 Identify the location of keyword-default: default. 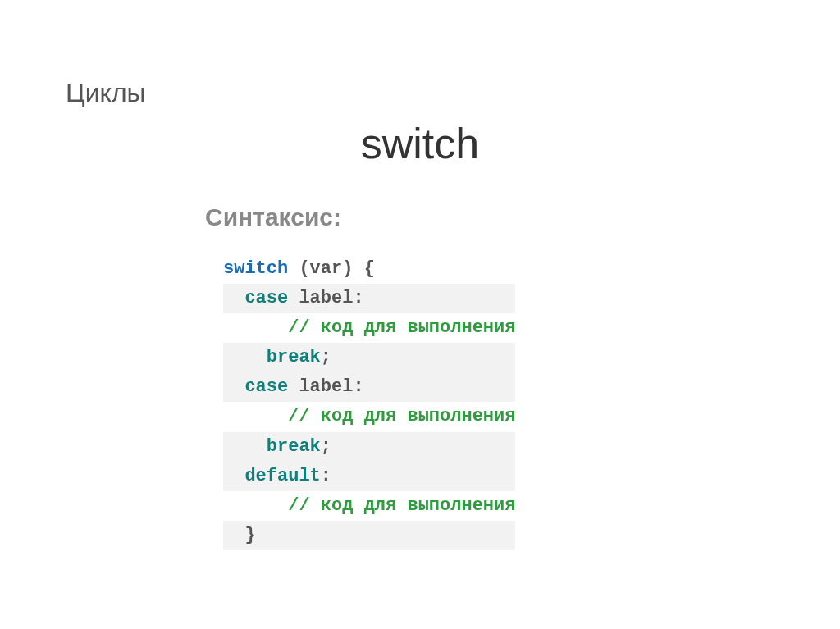
(282, 476).